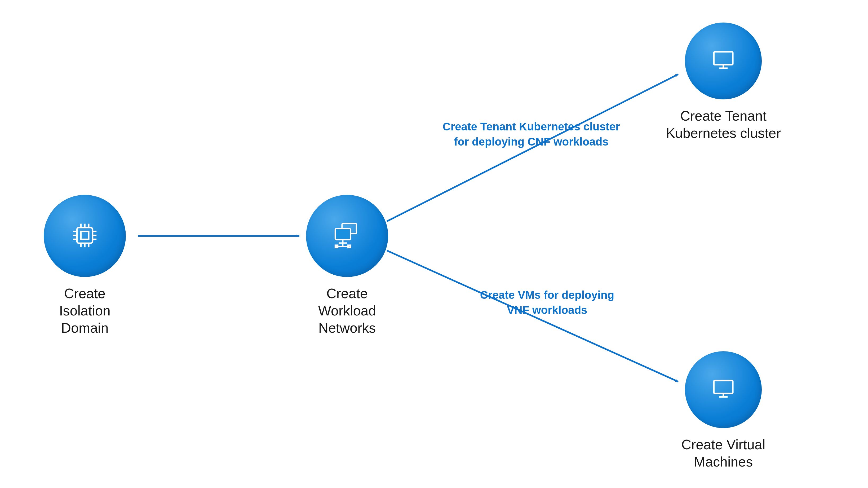 The width and height of the screenshot is (868, 488). What do you see at coordinates (347, 236) in the screenshot?
I see `node-workload-networks` at bounding box center [347, 236].